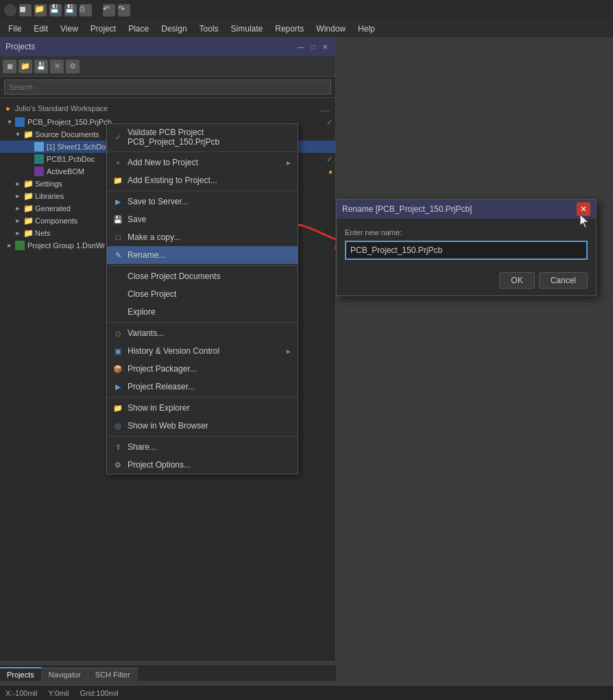  I want to click on file2-label: PCB1.PcbDoc, so click(71, 159).